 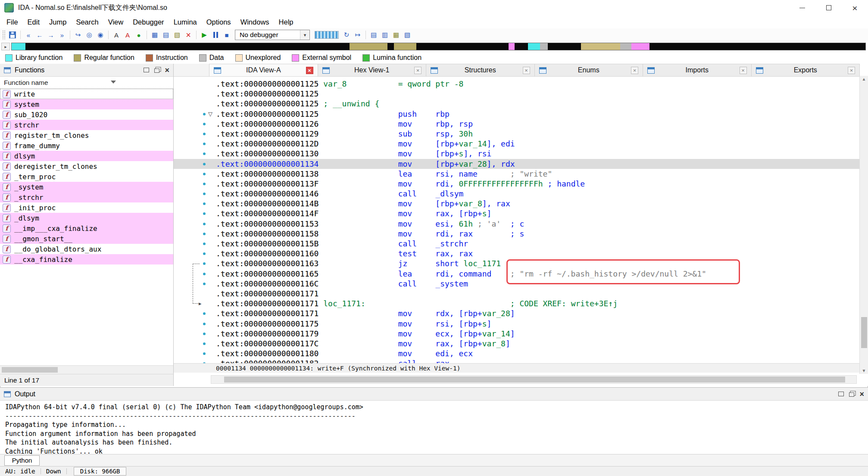 I want to click on asm-line: .text:0000000000001146 call _dlsym, so click(x=516, y=194).